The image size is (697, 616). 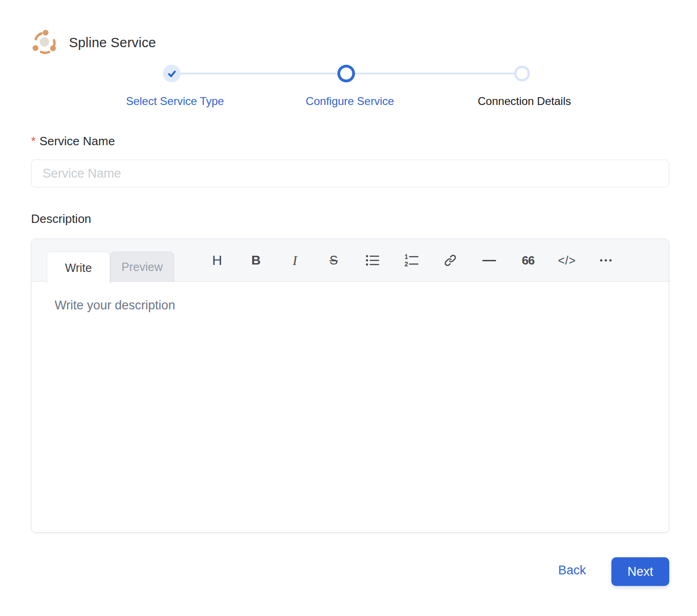 I want to click on back-button: Back, so click(x=572, y=571).